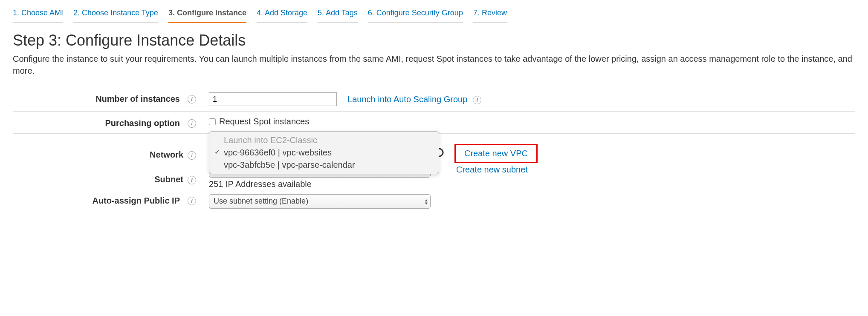 The height and width of the screenshot is (316, 868). Describe the element at coordinates (212, 122) in the screenshot. I see `spot-checkbox` at that location.